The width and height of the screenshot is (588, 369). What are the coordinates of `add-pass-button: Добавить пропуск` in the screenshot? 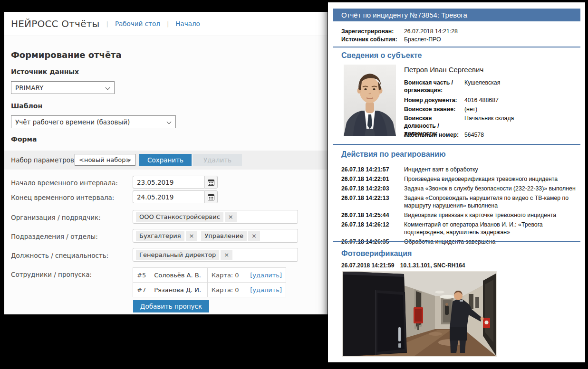 It's located at (171, 306).